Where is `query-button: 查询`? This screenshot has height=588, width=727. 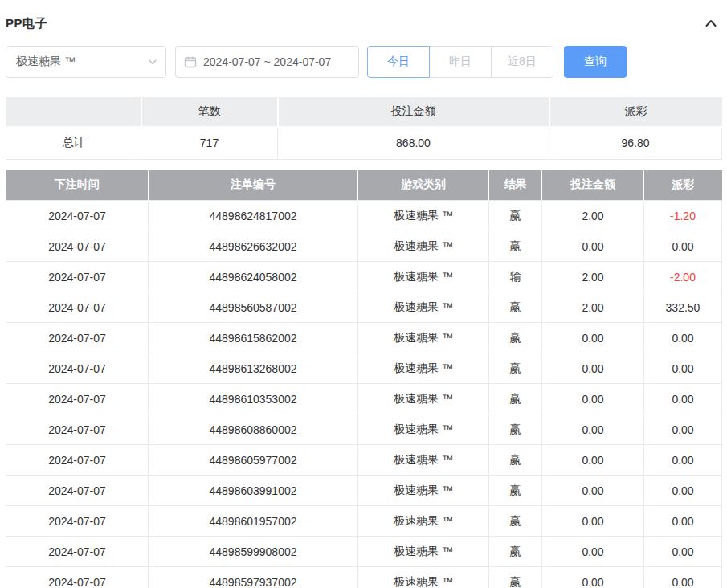
query-button: 查询 is located at coordinates (595, 62).